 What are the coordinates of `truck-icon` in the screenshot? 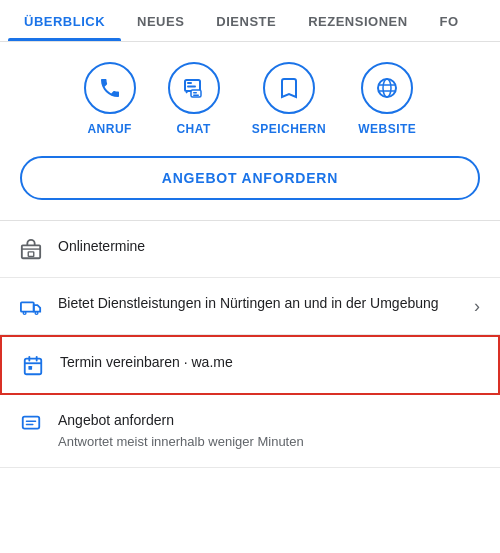 It's located at (31, 307).